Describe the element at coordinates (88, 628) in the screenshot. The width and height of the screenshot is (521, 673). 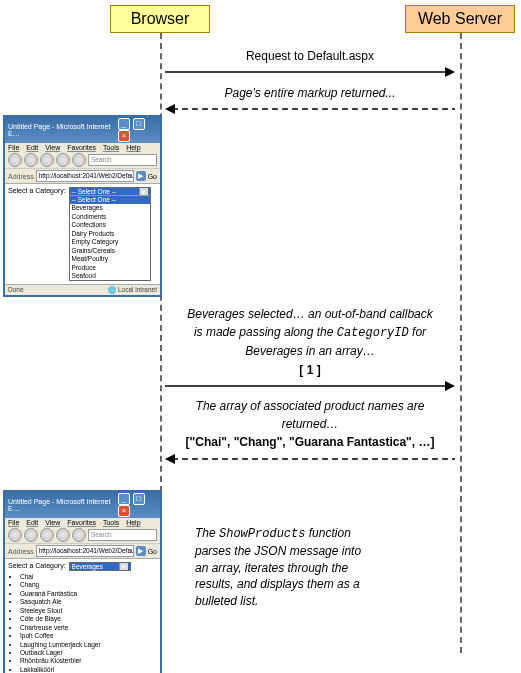
I see `list-item: Chartreuse verte` at that location.